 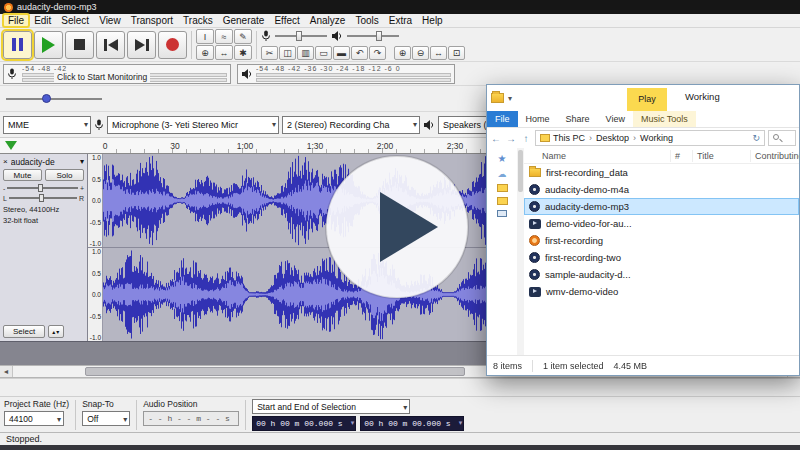 I want to click on edit-button: ▭, so click(x=324, y=53).